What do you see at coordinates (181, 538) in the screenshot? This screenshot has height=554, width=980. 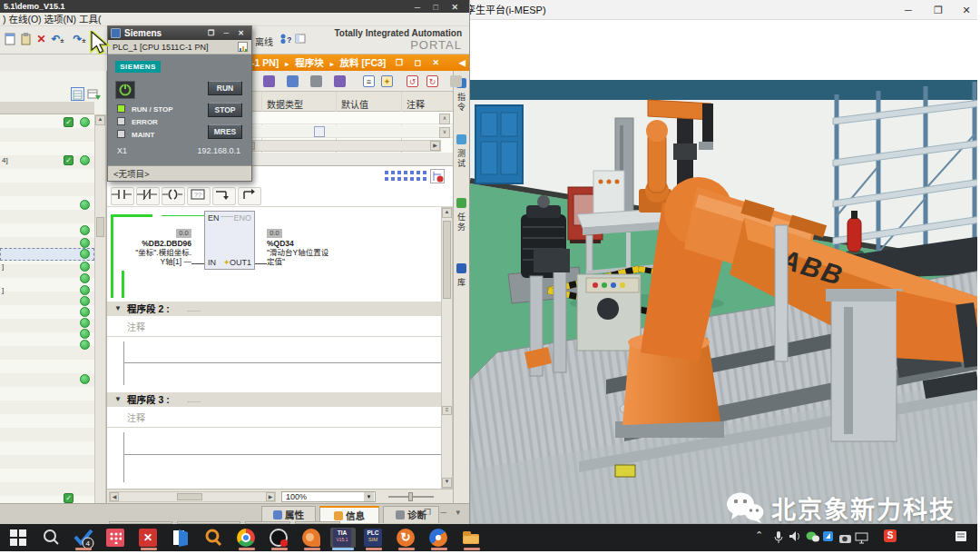 I see `blue-doc-app-icon` at bounding box center [181, 538].